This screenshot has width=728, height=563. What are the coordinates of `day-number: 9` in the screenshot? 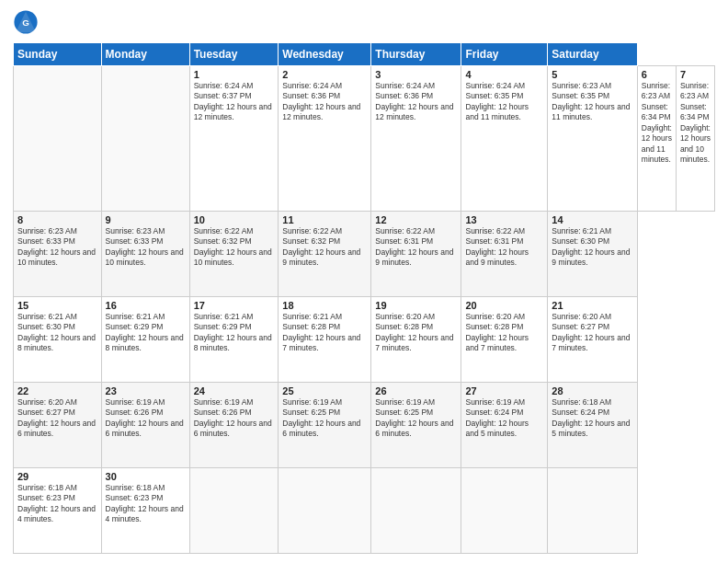 It's located at (145, 220).